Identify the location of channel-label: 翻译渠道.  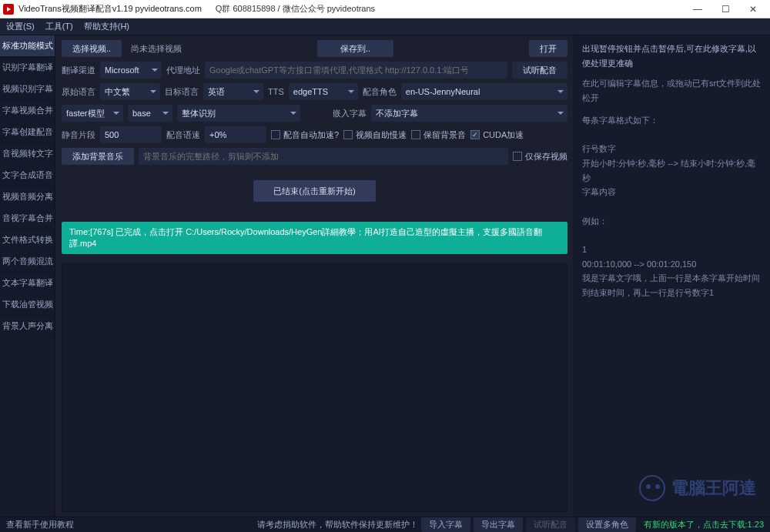
(79, 71).